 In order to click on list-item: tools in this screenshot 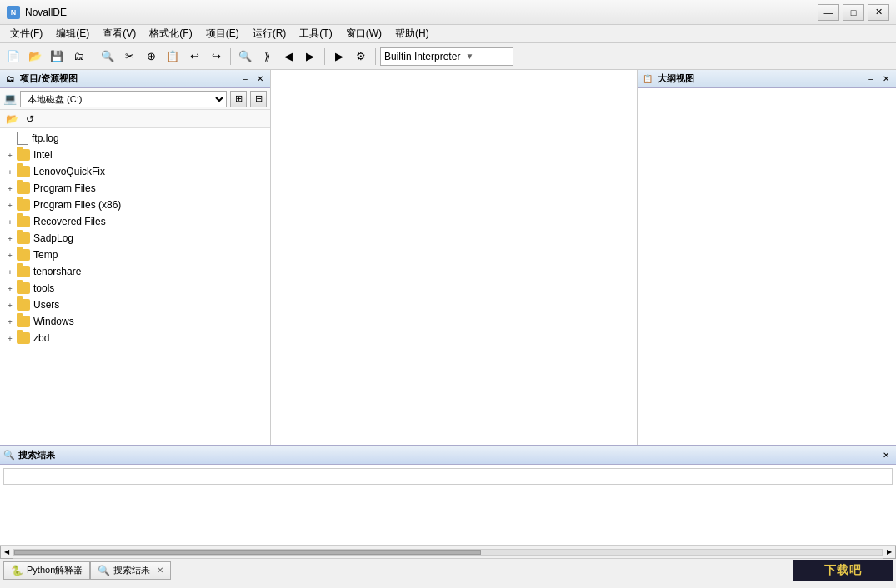, I will do `click(135, 288)`.